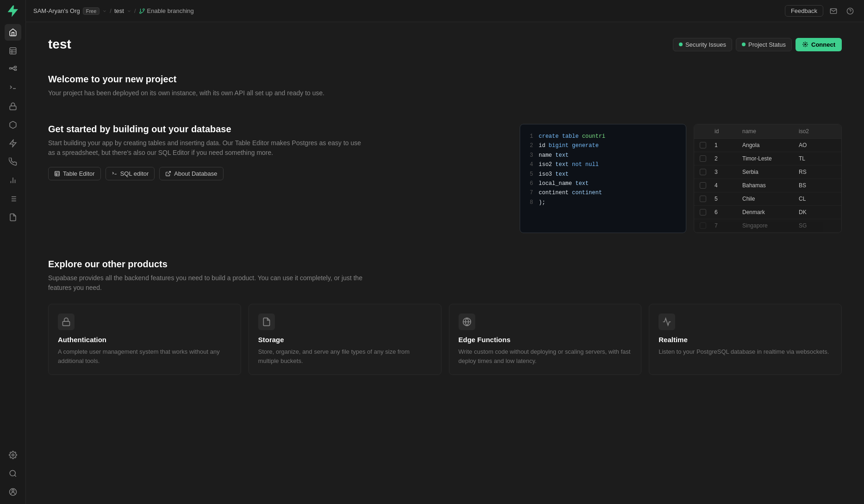  I want to click on topbar: SAM-Aryan's Org Free / test / Enable bra…, so click(445, 11).